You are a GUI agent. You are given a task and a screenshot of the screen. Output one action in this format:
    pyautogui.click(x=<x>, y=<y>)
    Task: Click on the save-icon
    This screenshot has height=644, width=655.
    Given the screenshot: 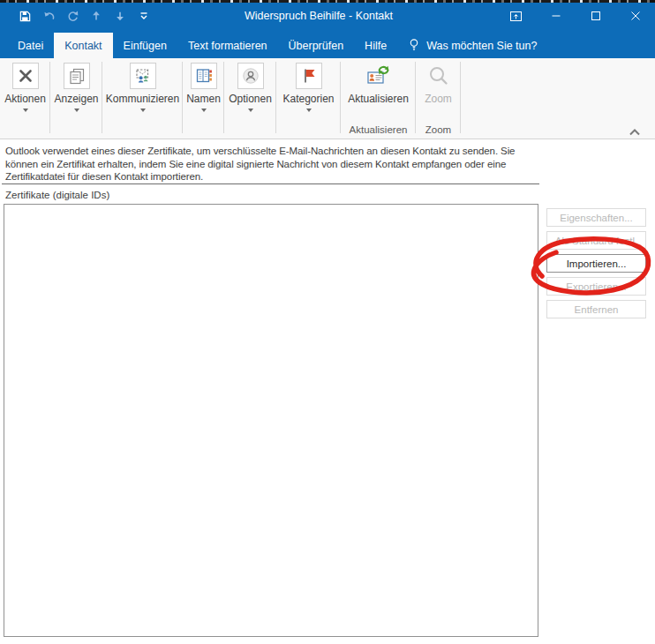 What is the action you would take?
    pyautogui.click(x=25, y=16)
    